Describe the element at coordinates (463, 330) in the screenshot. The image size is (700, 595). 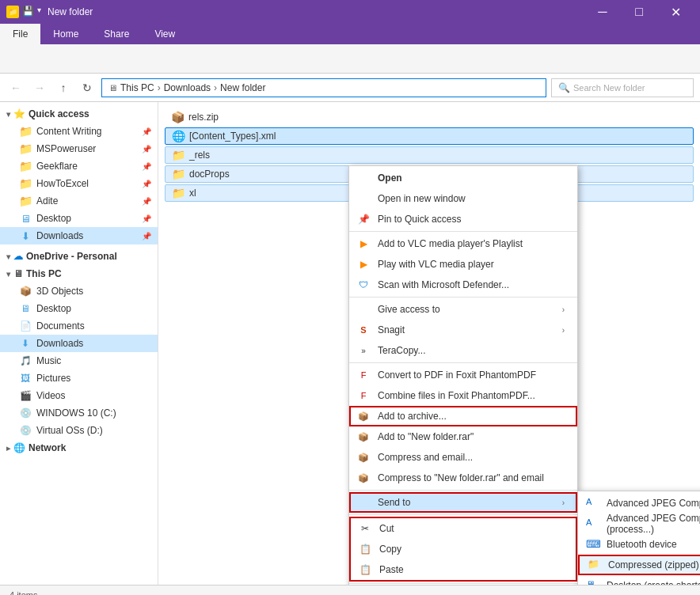
I see `ctx-snagit: S Snagit ›` at that location.